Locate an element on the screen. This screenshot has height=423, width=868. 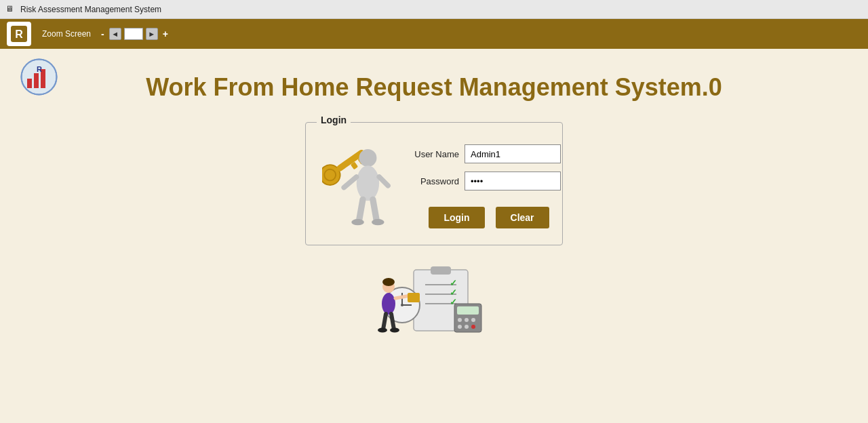
zoom-plus-button: + is located at coordinates (165, 34).